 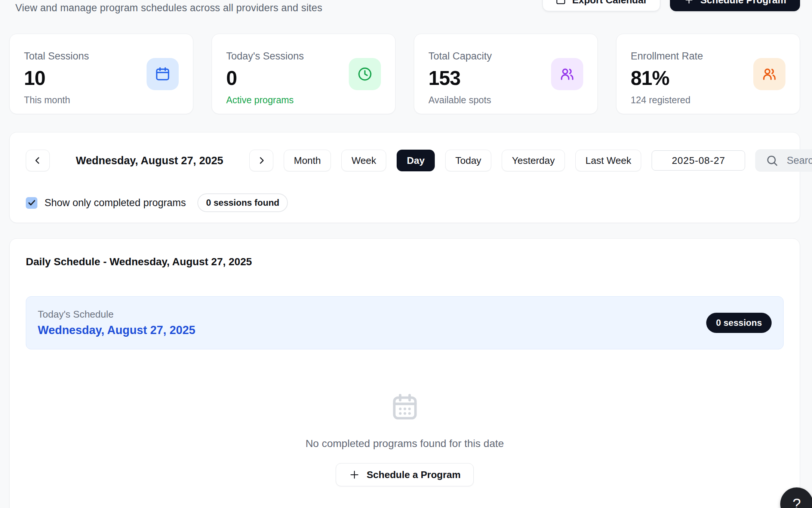 I want to click on completed-filter-checkbox, so click(x=31, y=203).